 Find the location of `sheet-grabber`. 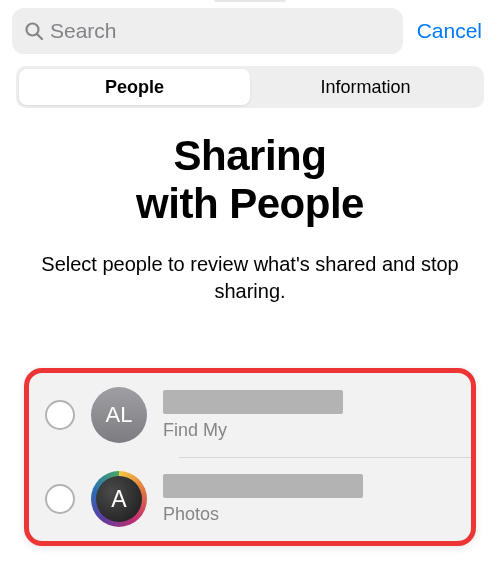

sheet-grabber is located at coordinates (250, 1).